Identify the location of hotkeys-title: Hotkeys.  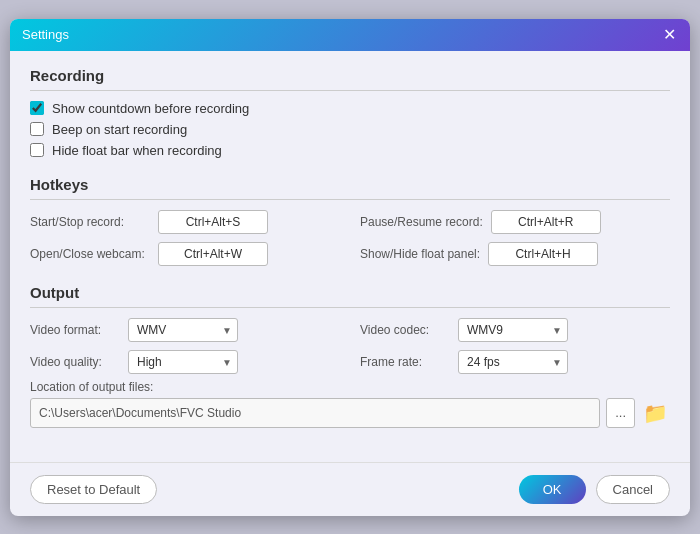
(350, 188).